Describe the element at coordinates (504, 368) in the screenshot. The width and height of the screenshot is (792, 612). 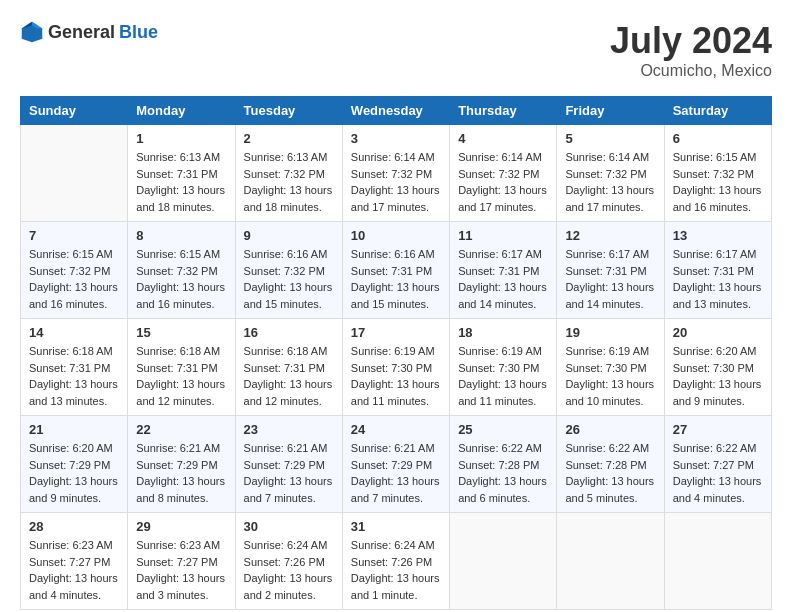
I see `calendar-cell: 18Sunrise: 6:19 AMSunset: 7:30 PMDayligh…` at that location.